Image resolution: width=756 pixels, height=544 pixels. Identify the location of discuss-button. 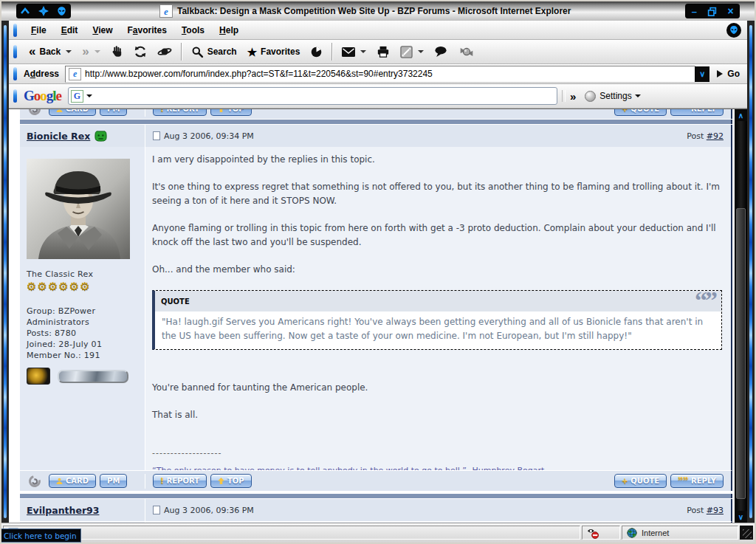
(441, 52).